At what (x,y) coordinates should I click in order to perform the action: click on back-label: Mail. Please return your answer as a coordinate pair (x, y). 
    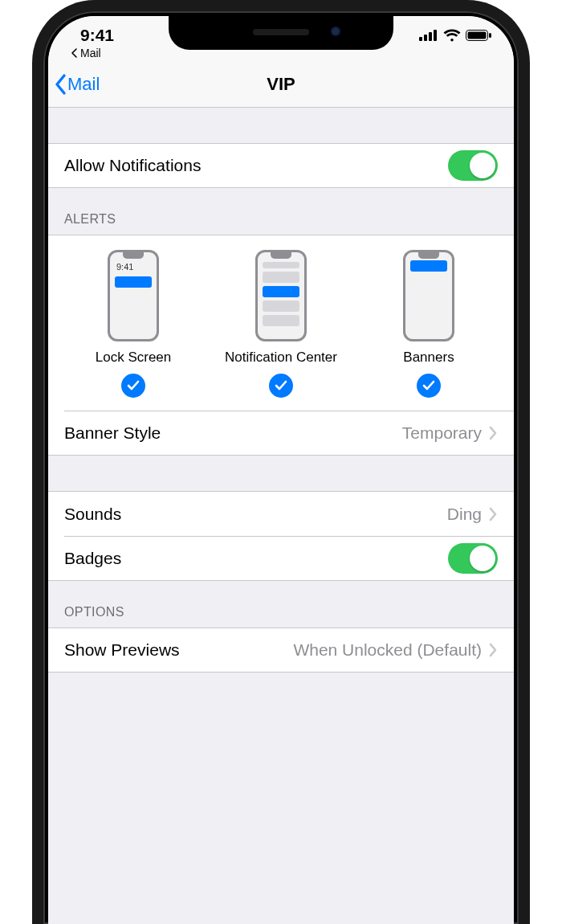
    Looking at the image, I should click on (83, 84).